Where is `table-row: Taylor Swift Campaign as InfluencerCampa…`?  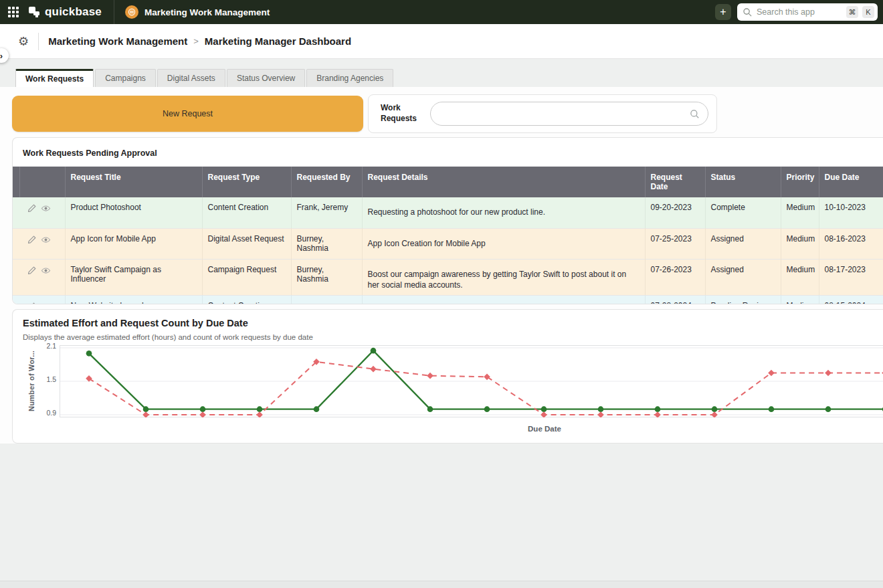 table-row: Taylor Swift Campaign as InfluencerCampa… is located at coordinates (448, 277).